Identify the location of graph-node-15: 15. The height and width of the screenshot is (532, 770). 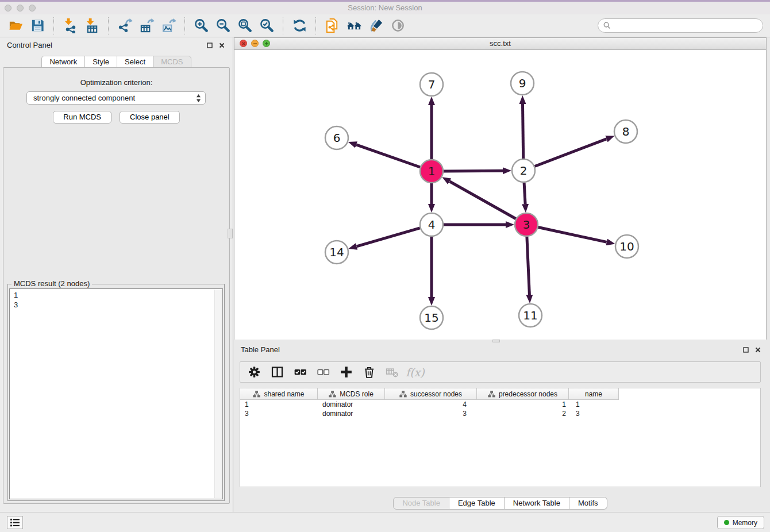
(432, 318).